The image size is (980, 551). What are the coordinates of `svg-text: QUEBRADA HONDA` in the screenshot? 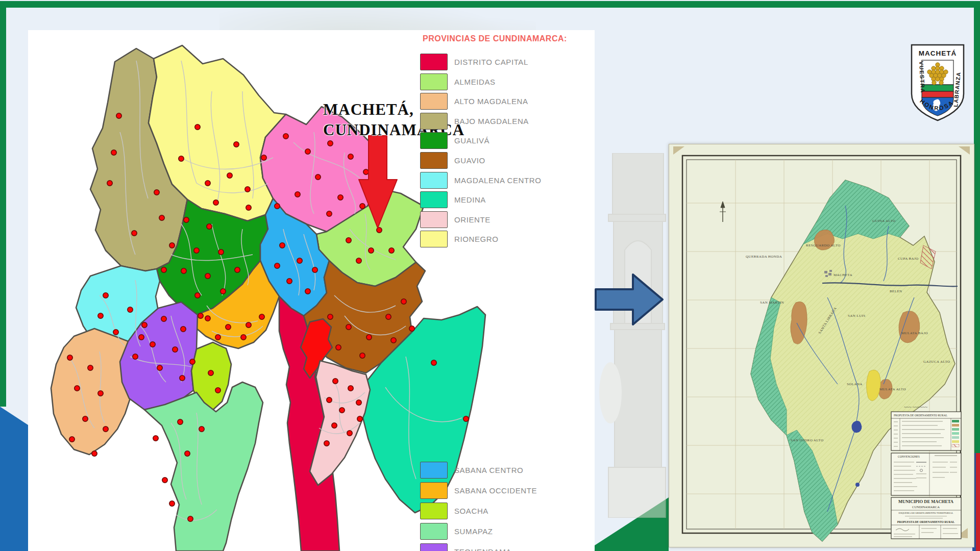 It's located at (764, 257).